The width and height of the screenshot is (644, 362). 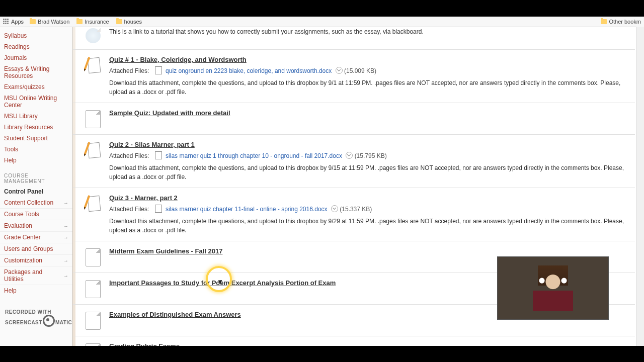 I want to click on apps-grid-icon, so click(x=6, y=22).